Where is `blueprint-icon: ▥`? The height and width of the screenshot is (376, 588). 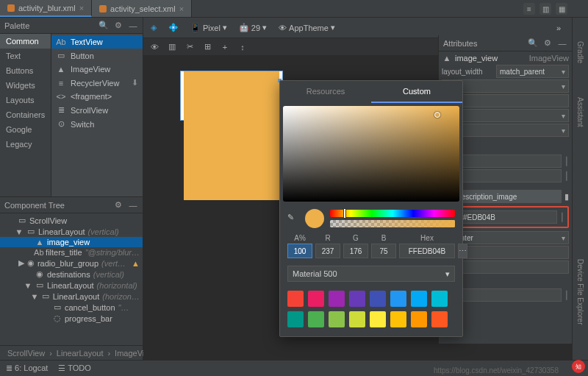 blueprint-icon: ▥ is located at coordinates (172, 47).